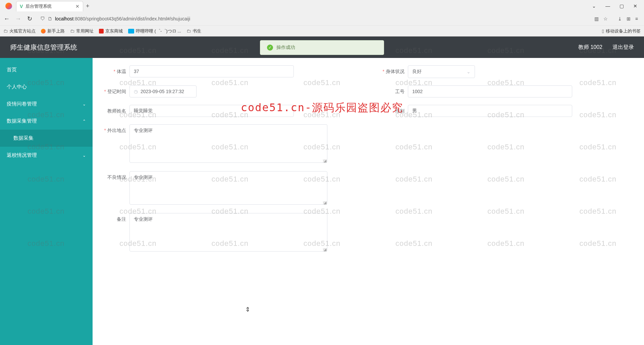  I want to click on browser-chrome: V 后台管理系统 ✕ + ⌄ — ▢ ✕ ← → ↻ ⛉ 🗋 localhost…, so click(322, 18).